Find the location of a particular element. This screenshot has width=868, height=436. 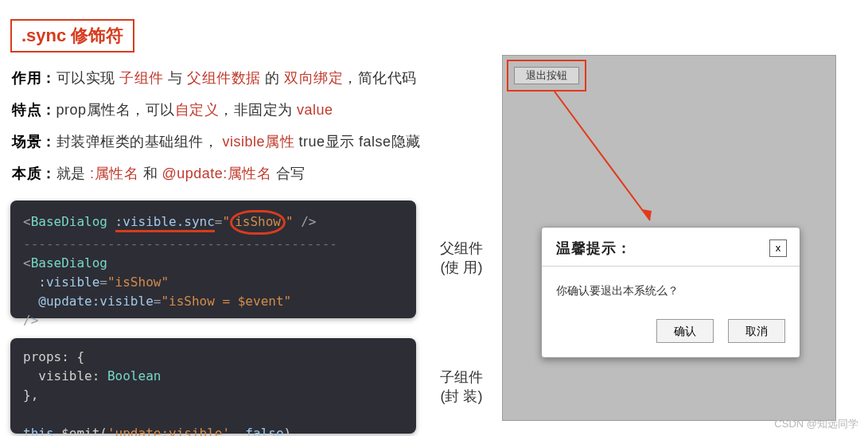

text: 就是 is located at coordinates (73, 173).